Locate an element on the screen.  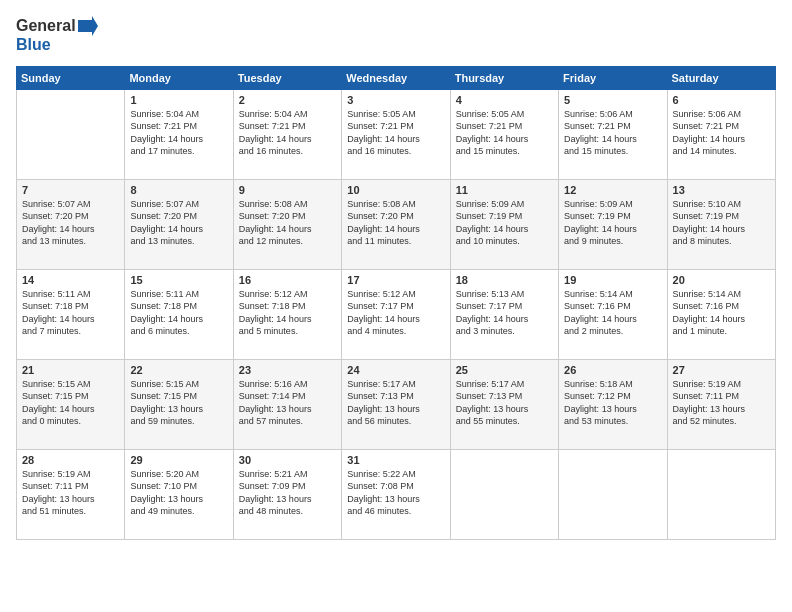
calendar-cell: 4Sunrise: 5:05 AM Sunset: 7:21 PM Daylig… is located at coordinates (504, 134).